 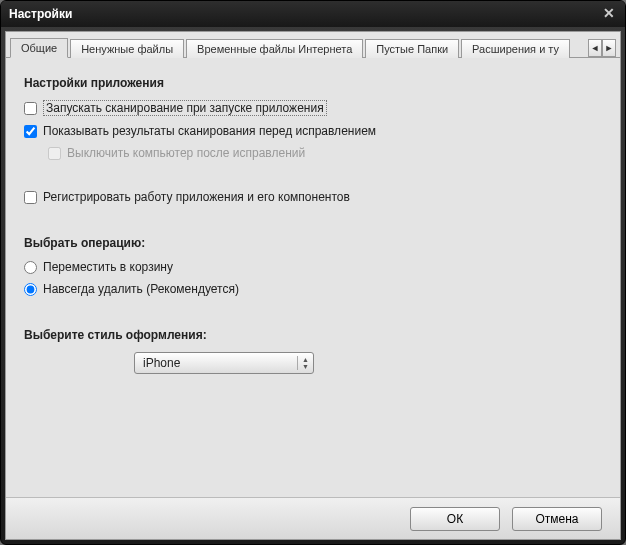 I want to click on tab-junk-files: Ненужные файлы, so click(x=127, y=48).